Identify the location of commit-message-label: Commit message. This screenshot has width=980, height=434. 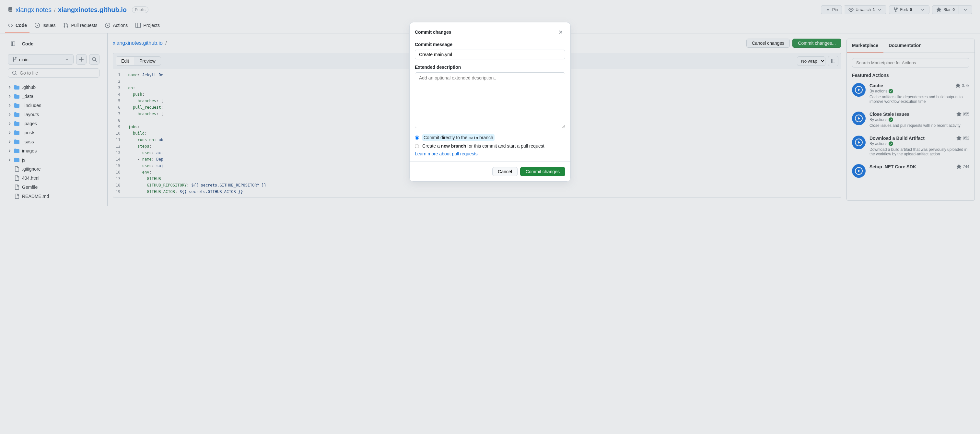
(490, 45).